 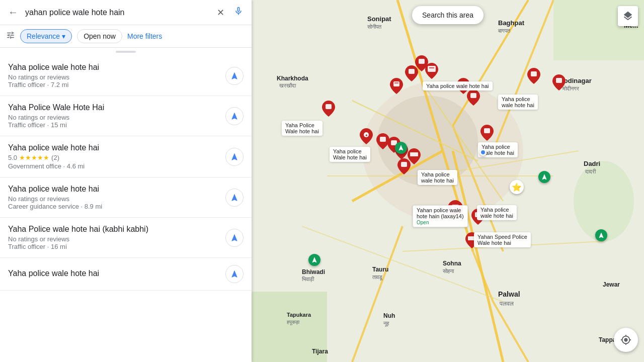 I want to click on result-item-3: Yaha police wale hote hai 5.0 ★★★★★ (2) …, so click(x=126, y=157).